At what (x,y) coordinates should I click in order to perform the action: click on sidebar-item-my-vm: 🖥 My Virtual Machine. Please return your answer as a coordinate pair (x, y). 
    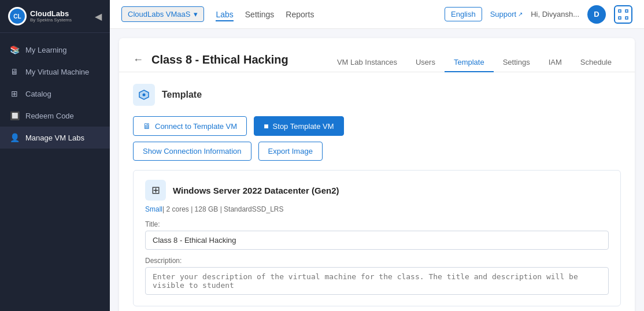
    Looking at the image, I should click on (55, 72).